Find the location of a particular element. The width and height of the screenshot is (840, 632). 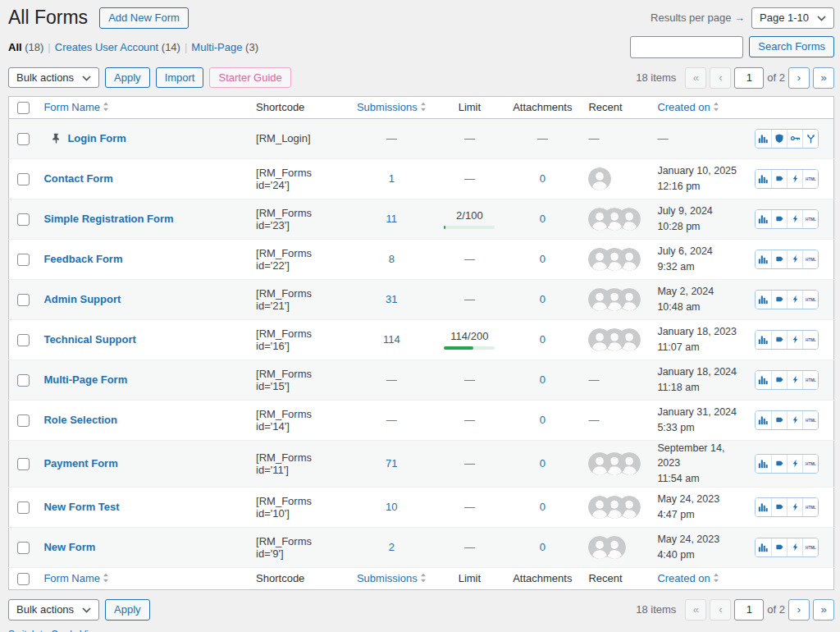

apply-button: Apply is located at coordinates (128, 78).